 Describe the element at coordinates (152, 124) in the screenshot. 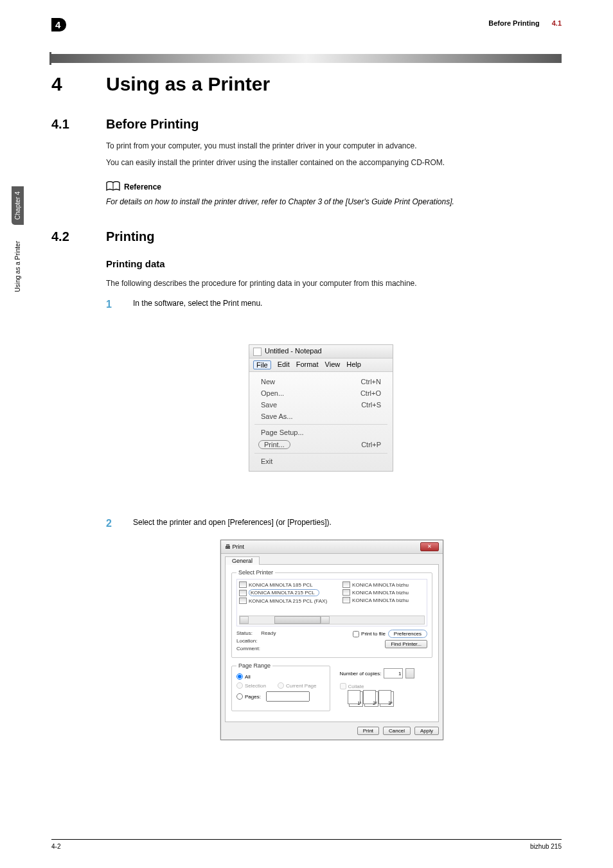

I see `section-title: Before Printing` at that location.